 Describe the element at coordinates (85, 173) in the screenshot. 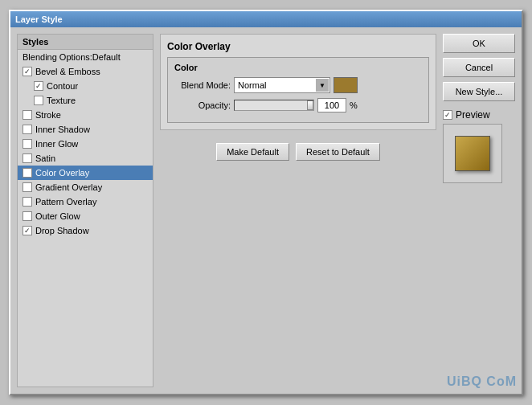

I see `sidebar-item-color-overlay: Color Overlay` at that location.